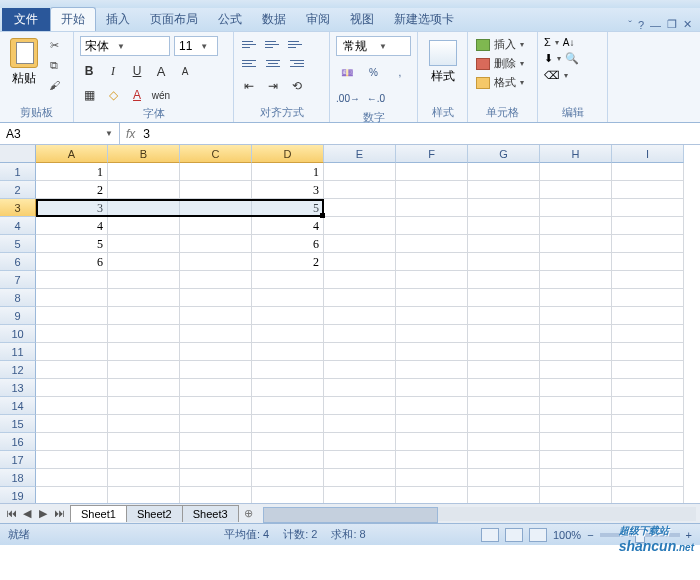  Describe the element at coordinates (72, 244) in the screenshot. I see `cell-A5: 5` at that location.